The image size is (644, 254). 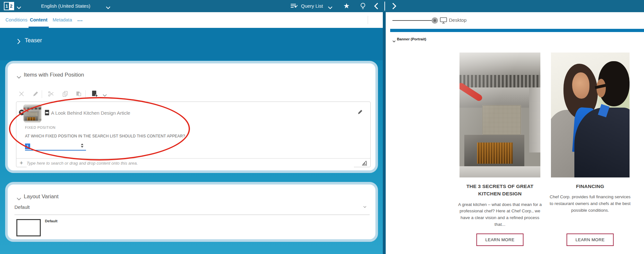 I want to click on banner-body-text: Chef Corp. provides full financing servi…, so click(x=590, y=204).